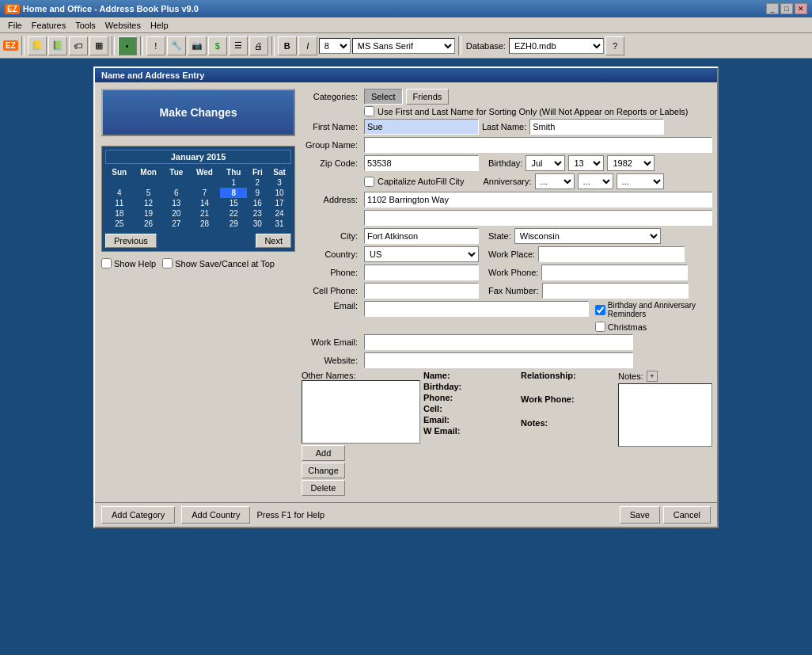  Describe the element at coordinates (538, 218) in the screenshot. I see `address2-input` at that location.